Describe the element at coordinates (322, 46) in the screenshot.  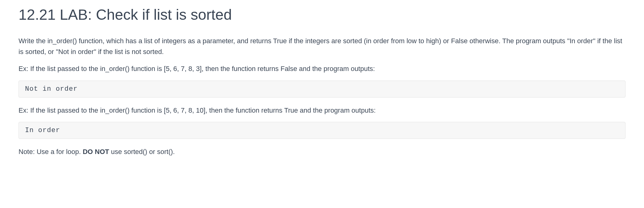
I see `intro-paragraph: Write the in_order() function, which has…` at that location.